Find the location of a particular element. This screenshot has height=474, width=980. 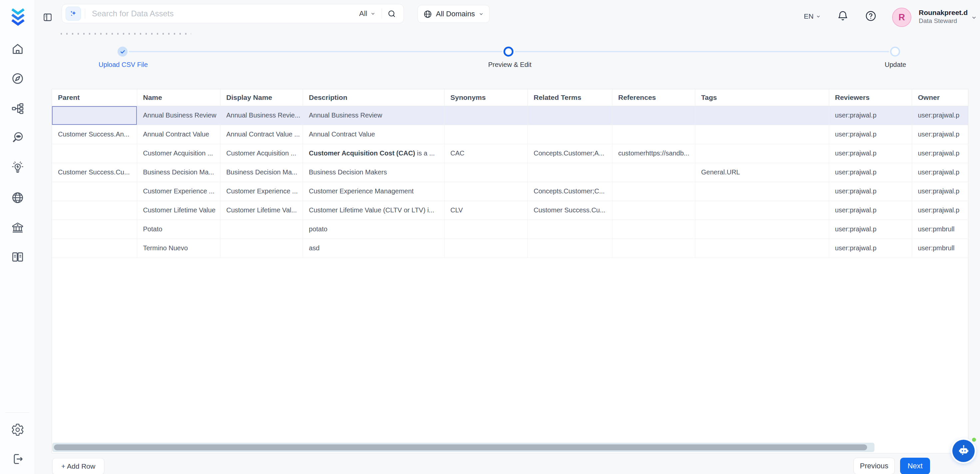

data-flow-icon is located at coordinates (18, 109).